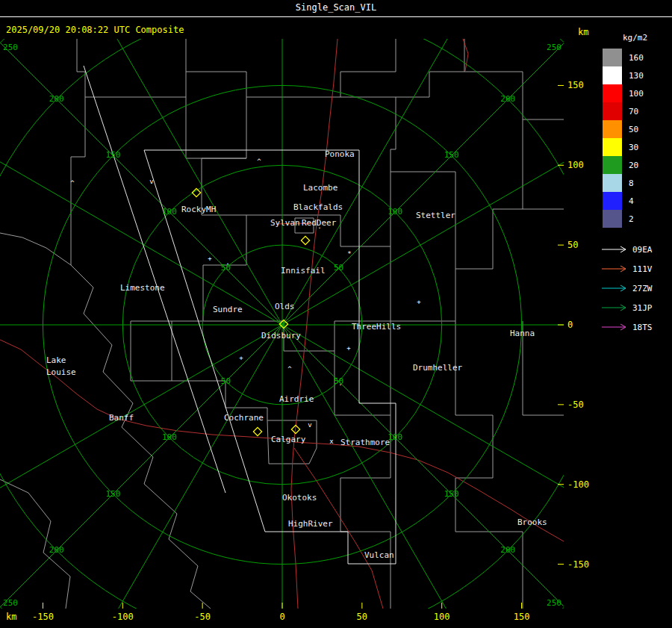 The width and height of the screenshot is (672, 628). Describe the element at coordinates (633, 166) in the screenshot. I see `colorbar-value: 20` at that location.